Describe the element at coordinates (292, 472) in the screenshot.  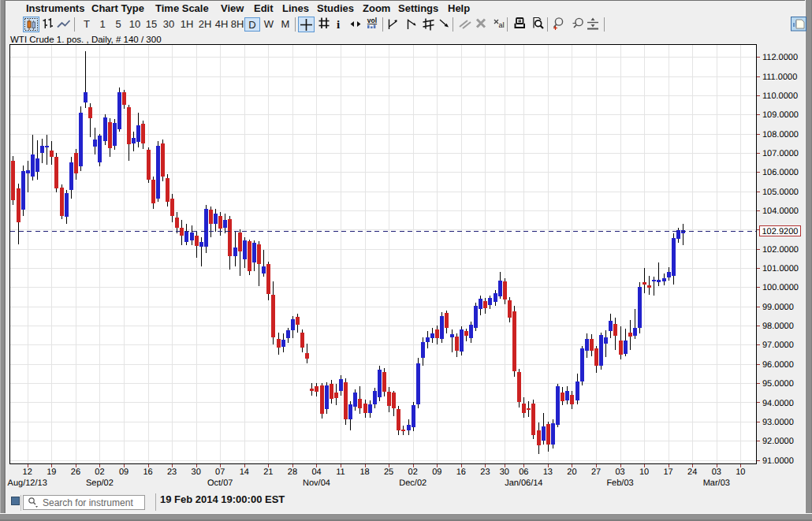
I see `svg-text: 28` at that location.